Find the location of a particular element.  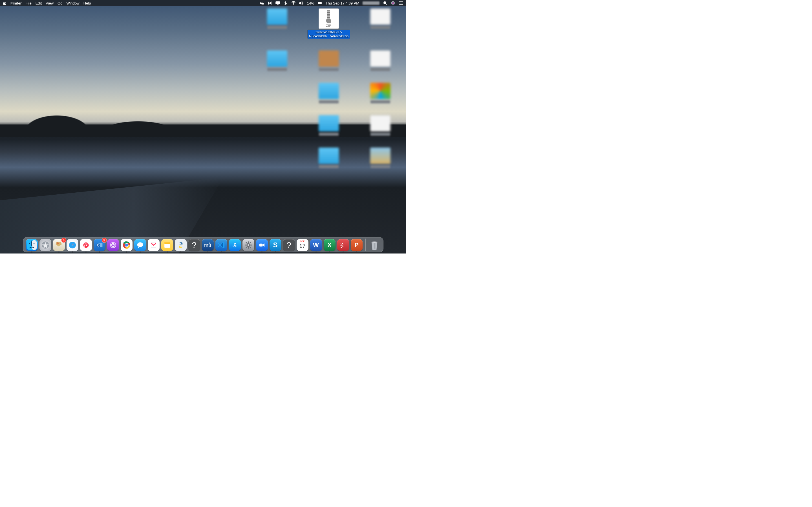

dock-app-launchpad is located at coordinates (46, 245).